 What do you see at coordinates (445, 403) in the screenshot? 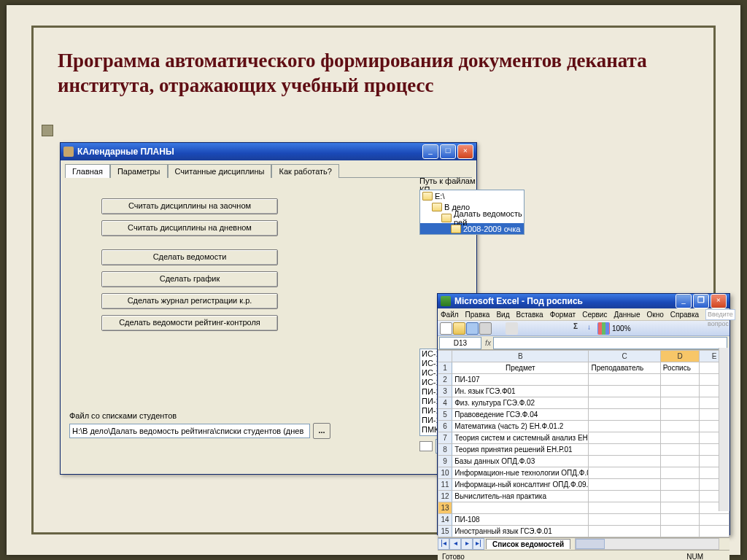
I see `row-header: 4` at bounding box center [445, 403].